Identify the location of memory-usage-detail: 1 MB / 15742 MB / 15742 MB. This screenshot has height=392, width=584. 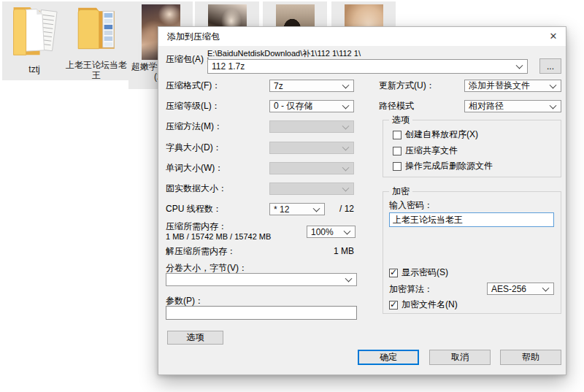
(218, 237).